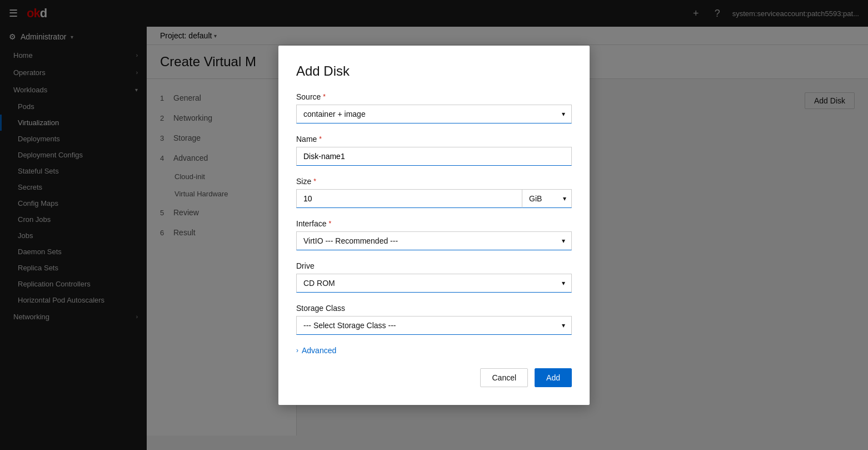 This screenshot has width=868, height=450. Describe the element at coordinates (434, 108) in the screenshot. I see `source-field-group: Source * container + image blank url pvc…` at that location.